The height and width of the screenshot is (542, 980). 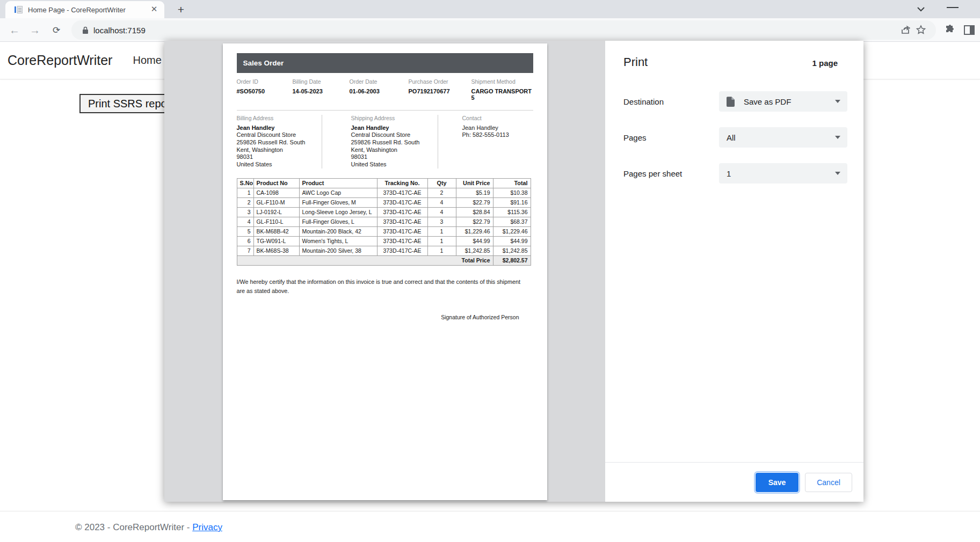 I want to click on extensions-icon, so click(x=950, y=30).